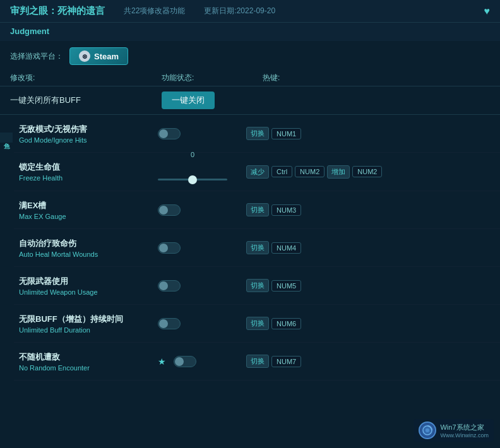  Describe the element at coordinates (88, 254) in the screenshot. I see `mod-name-en: Auto Heal Mortal Wounds` at that location.